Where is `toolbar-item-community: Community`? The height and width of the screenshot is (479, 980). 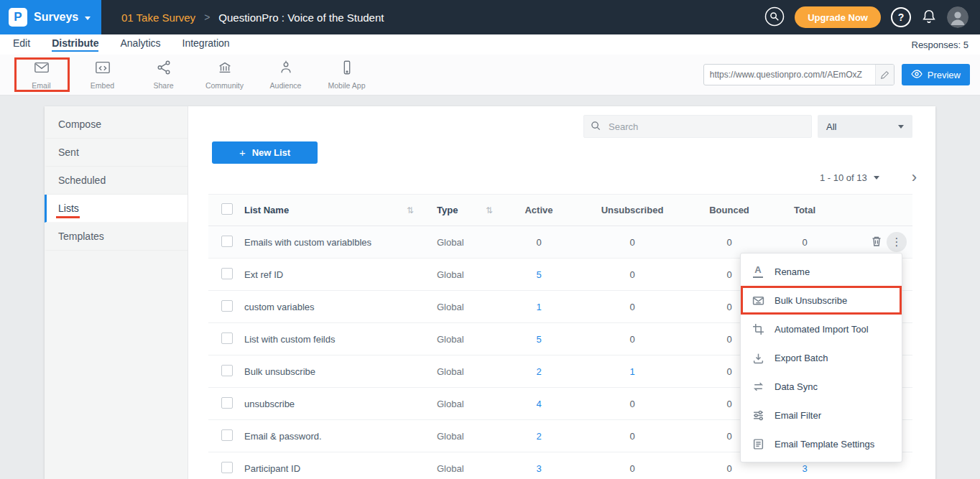
toolbar-item-community: Community is located at coordinates (224, 75).